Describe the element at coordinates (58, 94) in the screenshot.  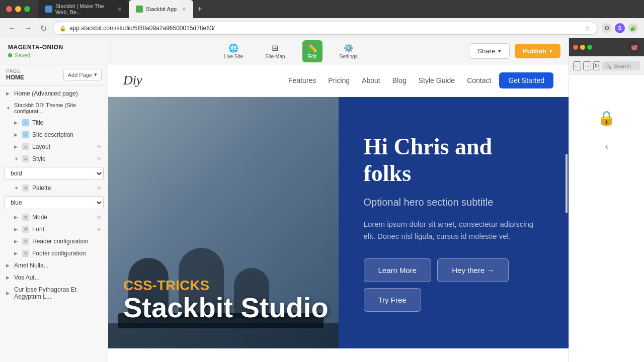
I see `tree-label: Home (Advanced page)` at that location.